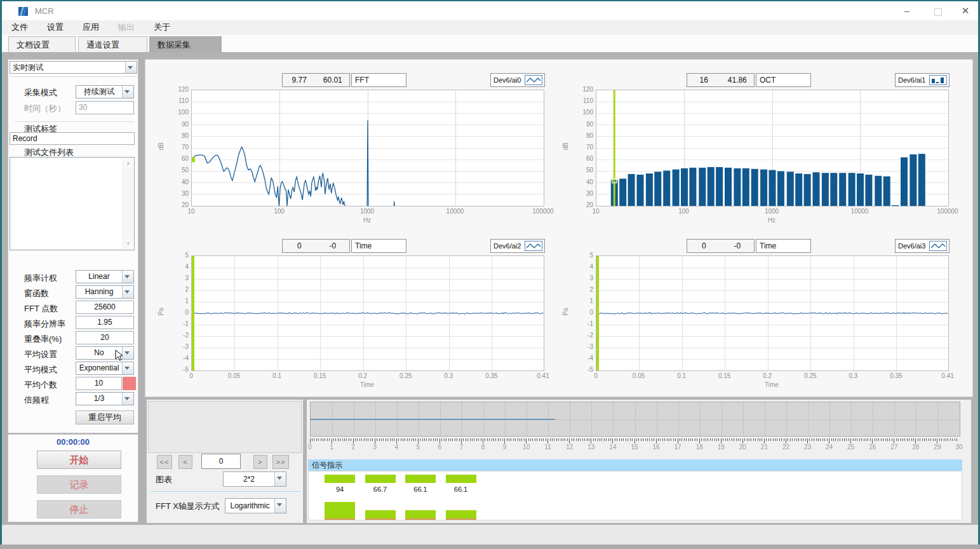  Describe the element at coordinates (965, 11) in the screenshot. I see `close-icon: ✕` at that location.